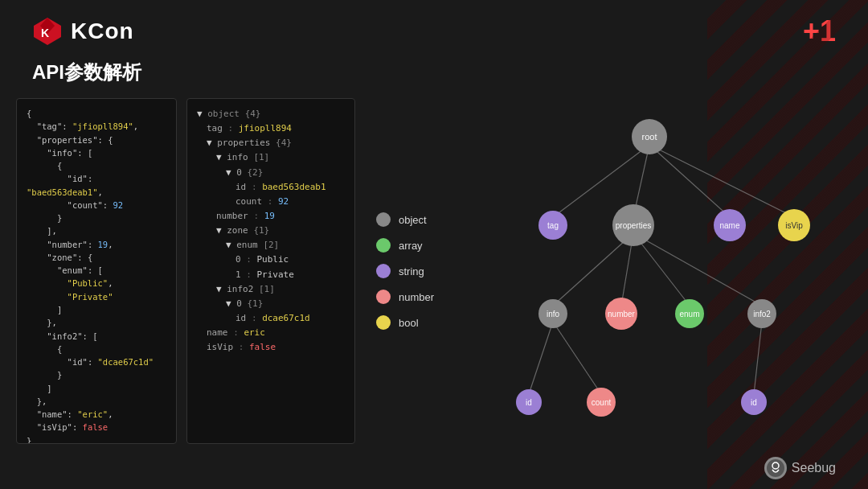  Describe the element at coordinates (409, 271) in the screenshot. I see `legend-string: string` at that location.